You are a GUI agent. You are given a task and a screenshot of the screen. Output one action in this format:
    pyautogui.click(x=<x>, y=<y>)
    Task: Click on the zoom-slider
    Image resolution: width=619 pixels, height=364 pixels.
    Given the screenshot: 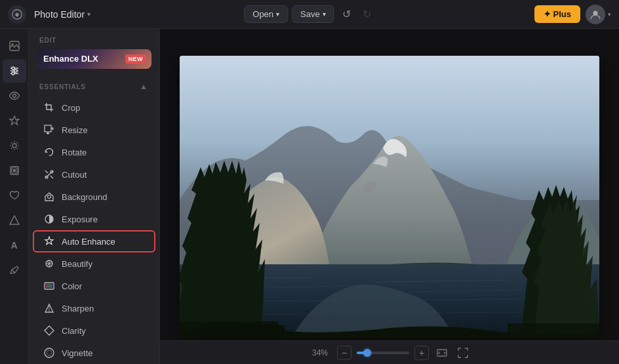 What is the action you would take?
    pyautogui.click(x=383, y=353)
    